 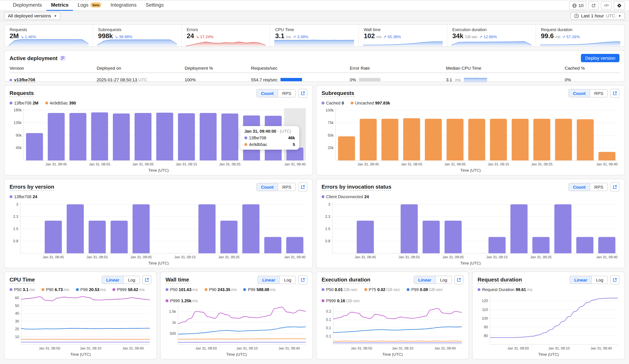 What do you see at coordinates (25, 80) in the screenshot?
I see `version-link: v13fbe708` at bounding box center [25, 80].